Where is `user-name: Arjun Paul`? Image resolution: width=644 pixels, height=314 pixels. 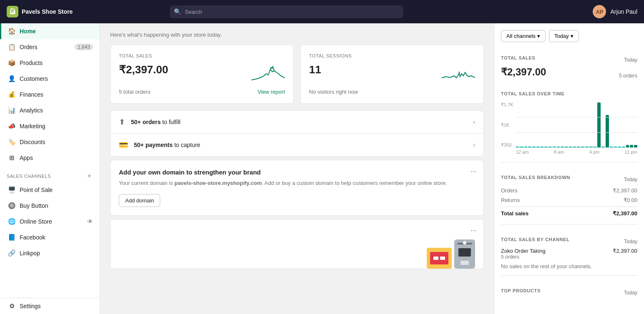
user-name: Arjun Paul is located at coordinates (624, 12).